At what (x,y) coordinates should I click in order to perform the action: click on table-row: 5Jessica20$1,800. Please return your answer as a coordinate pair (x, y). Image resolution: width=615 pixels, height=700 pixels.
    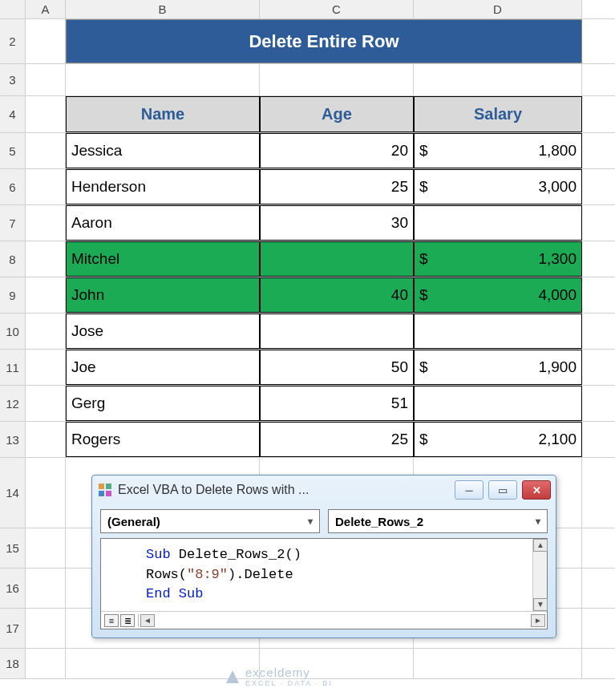
    Looking at the image, I should click on (308, 151).